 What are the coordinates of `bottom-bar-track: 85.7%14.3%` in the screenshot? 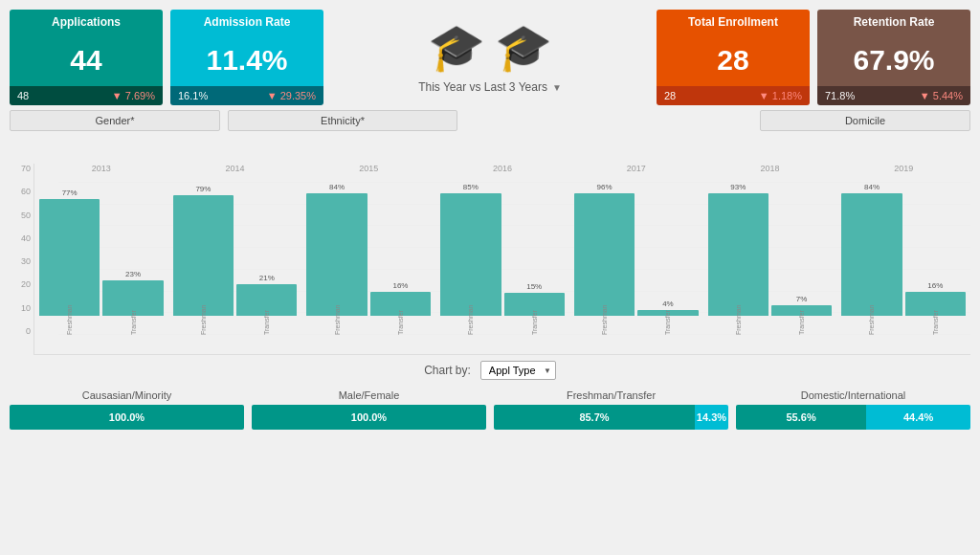 It's located at (611, 417).